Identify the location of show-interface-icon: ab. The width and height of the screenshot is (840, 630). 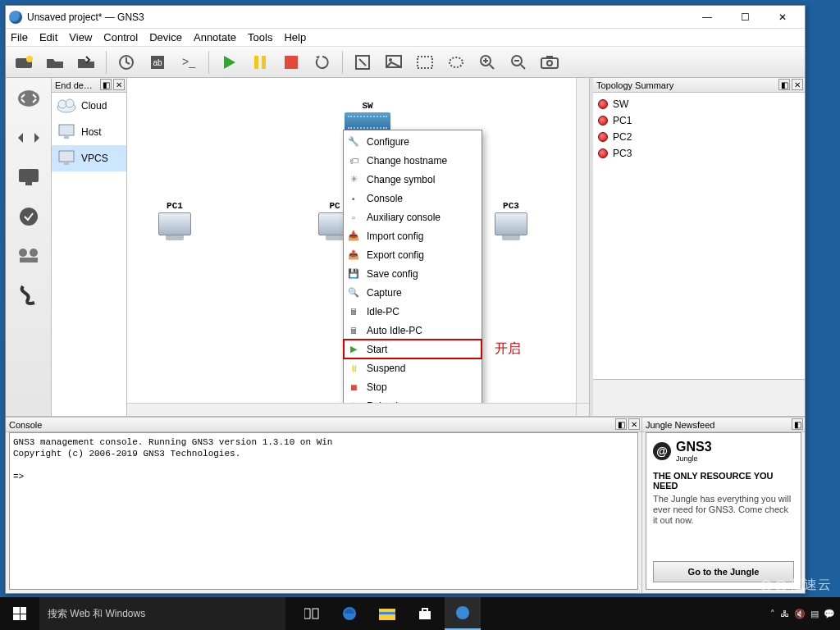
(158, 62).